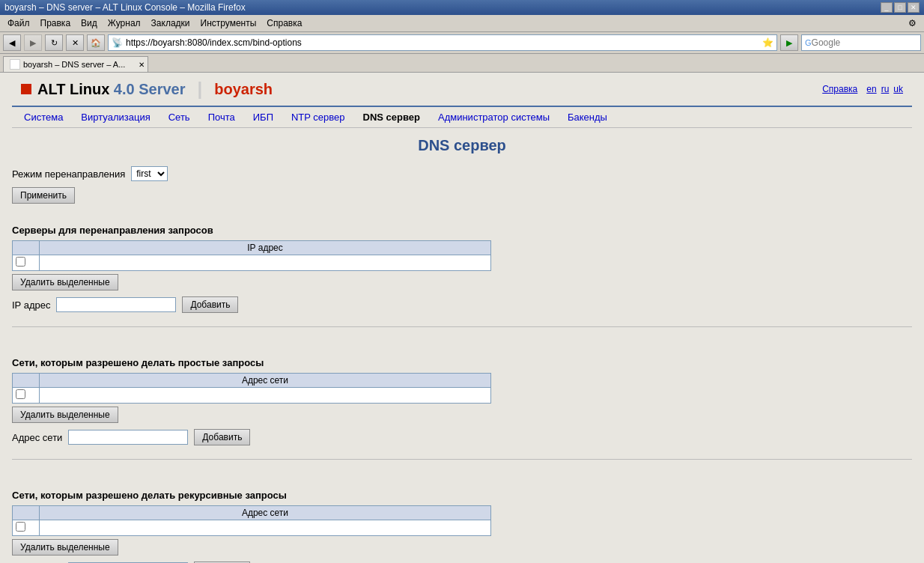 The width and height of the screenshot is (924, 563). I want to click on address-bar: 📡 ⭐, so click(443, 43).